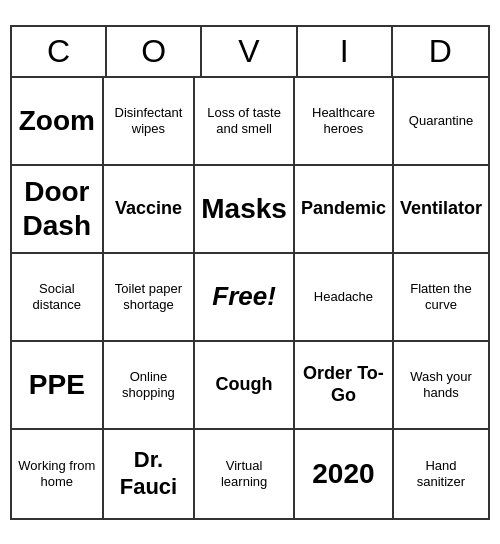 This screenshot has height=544, width=500. What do you see at coordinates (58, 474) in the screenshot?
I see `bingo-cell-20: Working from home` at bounding box center [58, 474].